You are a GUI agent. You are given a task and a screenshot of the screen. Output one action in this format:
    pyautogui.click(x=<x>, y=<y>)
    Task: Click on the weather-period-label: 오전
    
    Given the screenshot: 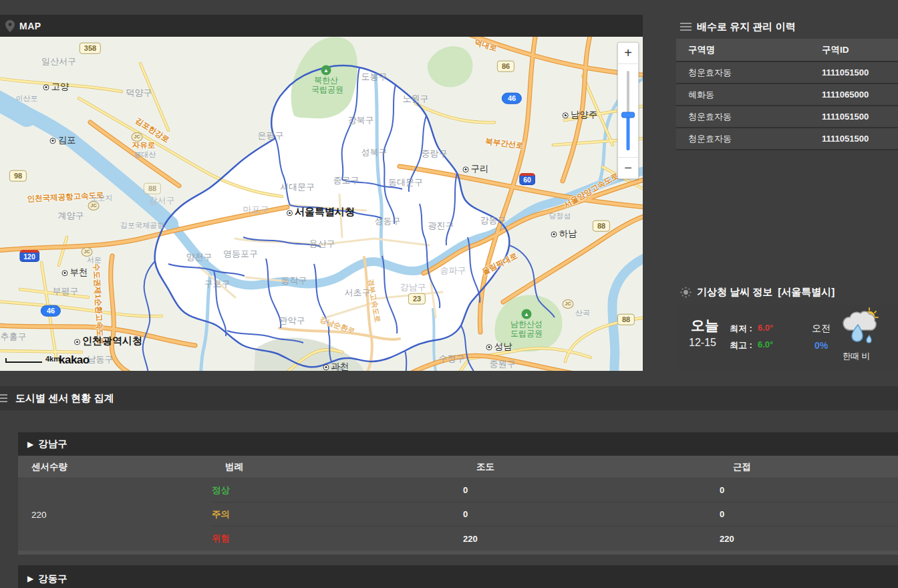 What is the action you would take?
    pyautogui.click(x=821, y=329)
    